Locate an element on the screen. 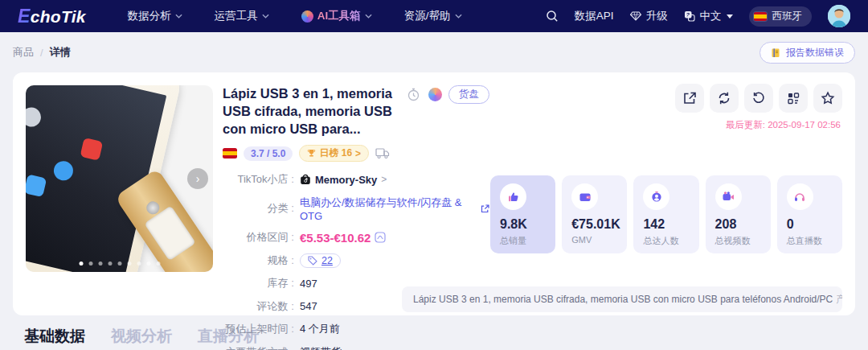 The width and height of the screenshot is (868, 350). field-label: TikTok小店 is located at coordinates (261, 179).